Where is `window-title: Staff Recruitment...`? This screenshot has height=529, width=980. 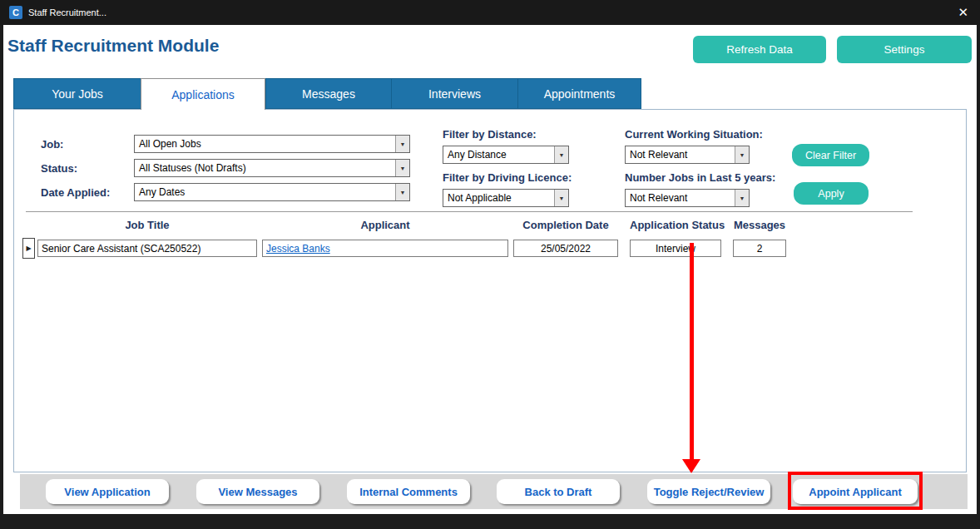 window-title: Staff Recruitment... is located at coordinates (67, 12).